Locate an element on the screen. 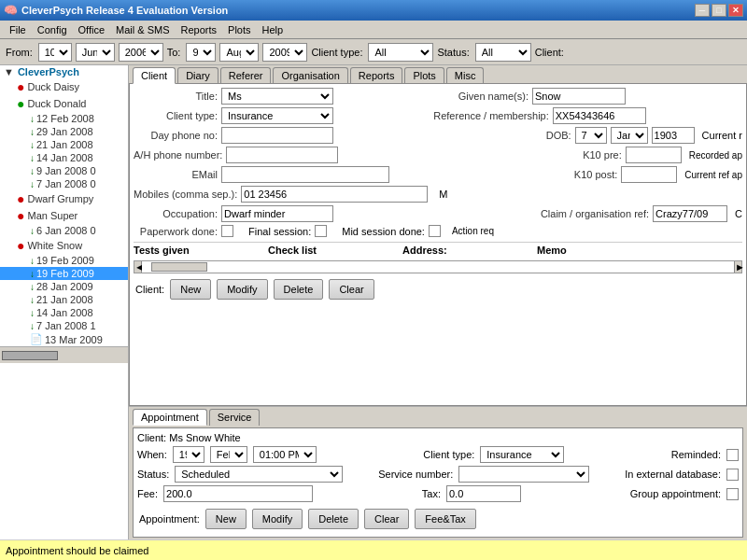  k10pre-input is located at coordinates (654, 155).